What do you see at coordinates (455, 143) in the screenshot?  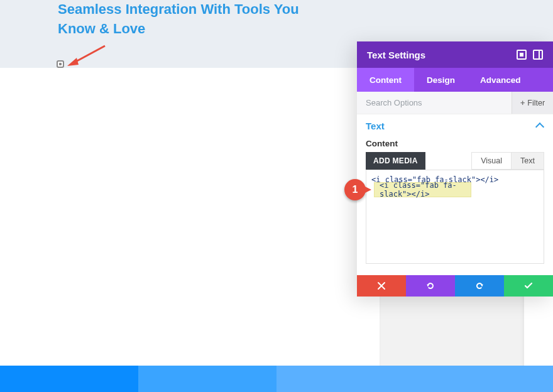 I see `field-label-content: Content` at bounding box center [455, 143].